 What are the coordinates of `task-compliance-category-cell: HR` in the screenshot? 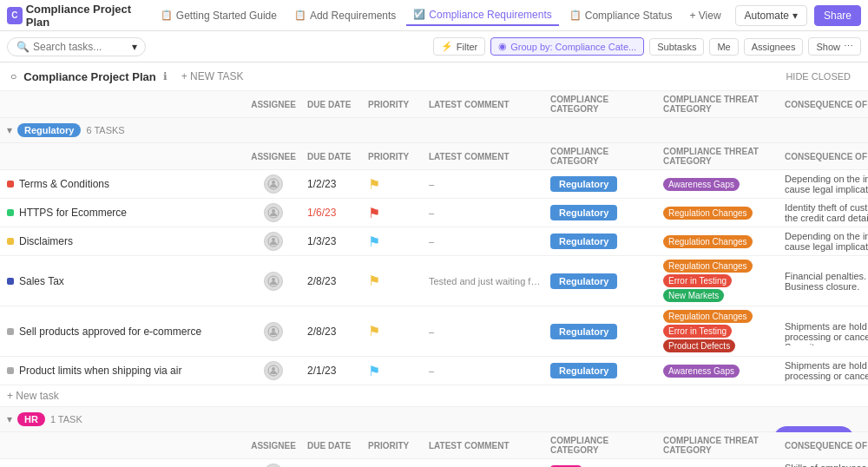 It's located at (603, 464).